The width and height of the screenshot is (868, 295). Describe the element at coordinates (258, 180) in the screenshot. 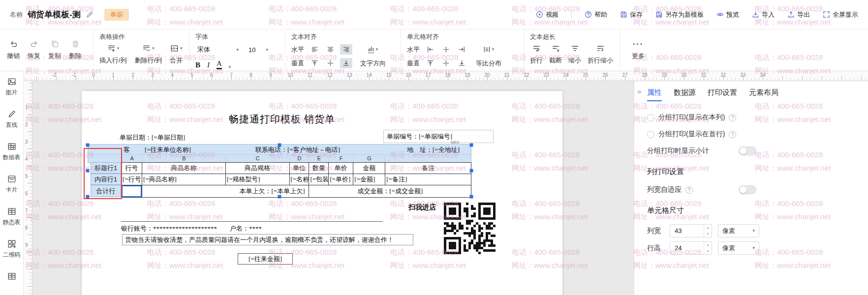

I see `table-field-cell: [=规格型号]` at that location.